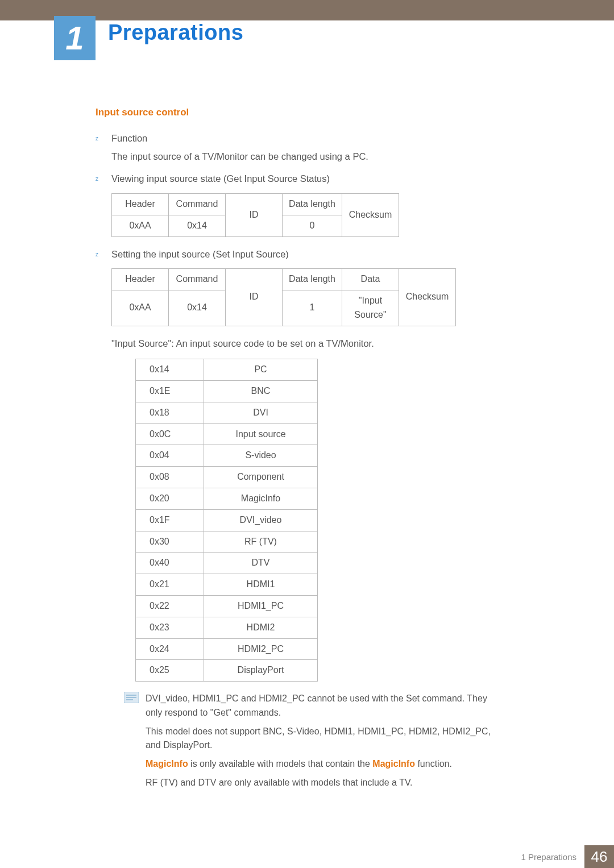  I want to click on cell-name: BNC, so click(261, 391).